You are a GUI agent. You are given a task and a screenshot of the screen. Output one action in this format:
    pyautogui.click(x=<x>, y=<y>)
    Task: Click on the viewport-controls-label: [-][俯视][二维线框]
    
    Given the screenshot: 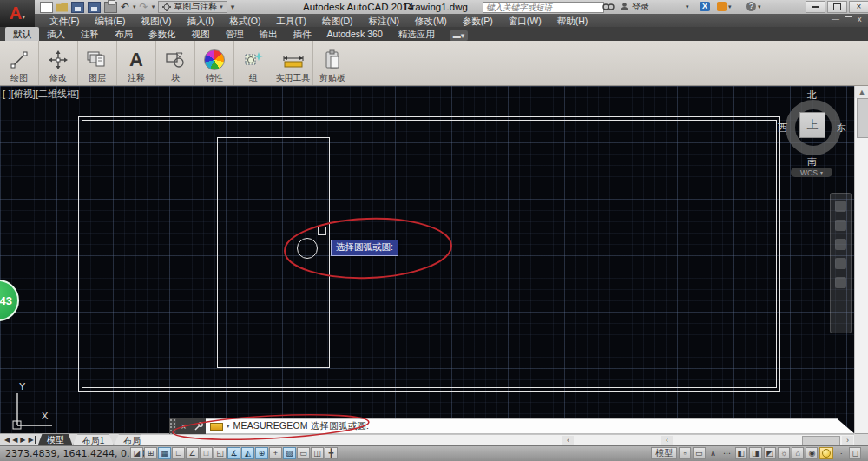 What is the action you would take?
    pyautogui.click(x=41, y=94)
    